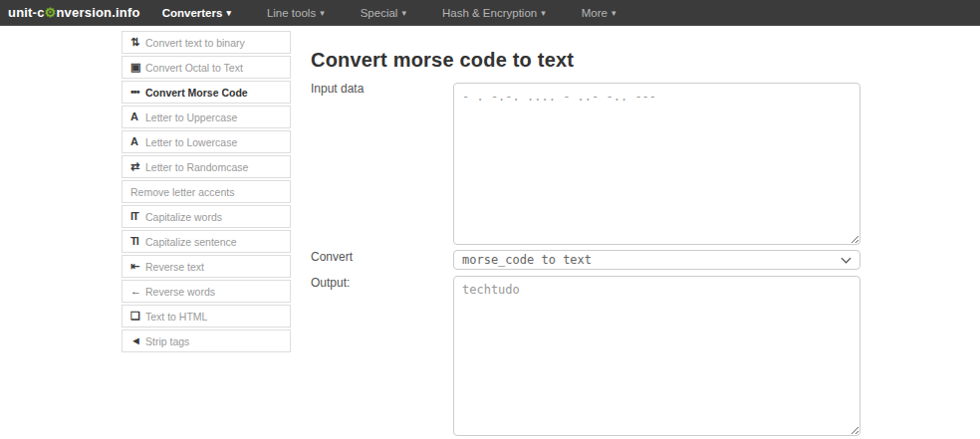 The image size is (980, 439). Describe the element at coordinates (26, 12) in the screenshot. I see `logo-text-prefix: unit-c` at that location.